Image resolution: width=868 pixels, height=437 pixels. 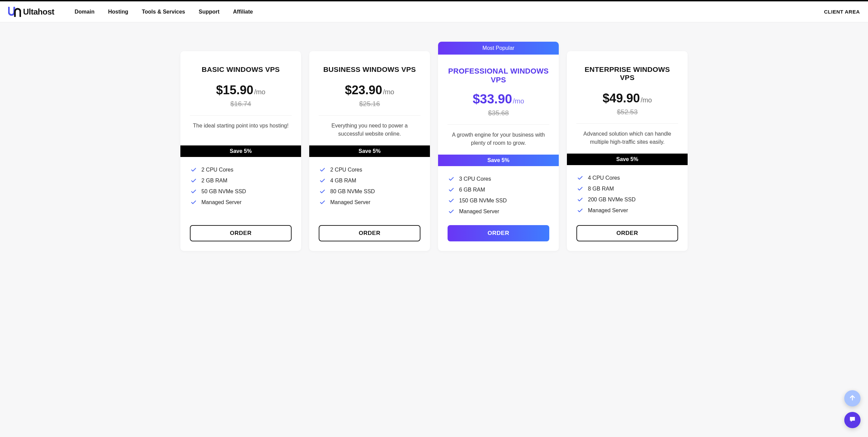 What do you see at coordinates (627, 200) in the screenshot?
I see `feature-item: 200 GB NVMe SSD` at bounding box center [627, 200].